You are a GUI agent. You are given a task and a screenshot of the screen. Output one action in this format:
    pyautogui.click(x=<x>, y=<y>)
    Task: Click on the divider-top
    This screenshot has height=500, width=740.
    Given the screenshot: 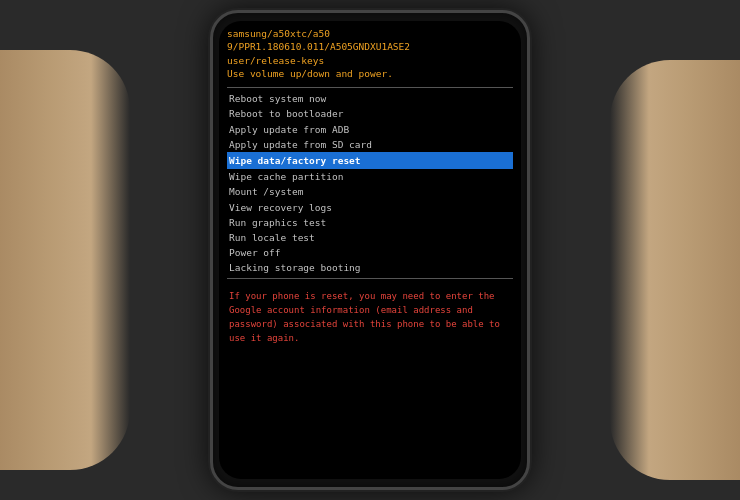 What is the action you would take?
    pyautogui.click(x=370, y=88)
    